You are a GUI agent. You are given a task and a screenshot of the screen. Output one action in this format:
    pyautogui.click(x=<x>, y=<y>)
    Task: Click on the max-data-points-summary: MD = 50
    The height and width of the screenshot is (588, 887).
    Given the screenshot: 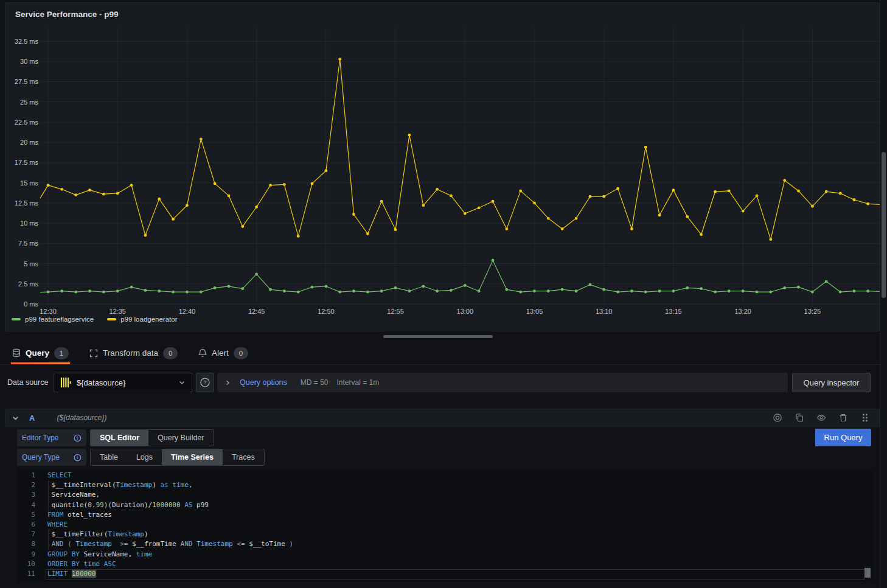 What is the action you would take?
    pyautogui.click(x=315, y=382)
    